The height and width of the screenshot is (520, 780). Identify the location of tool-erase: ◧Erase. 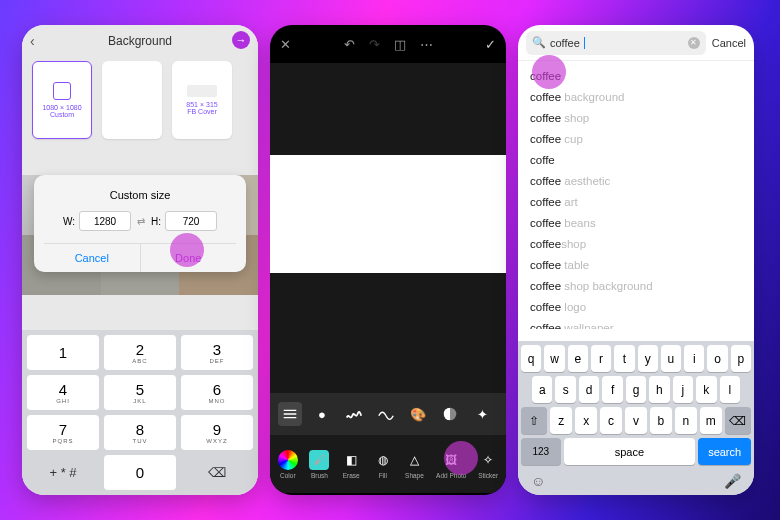
(351, 464).